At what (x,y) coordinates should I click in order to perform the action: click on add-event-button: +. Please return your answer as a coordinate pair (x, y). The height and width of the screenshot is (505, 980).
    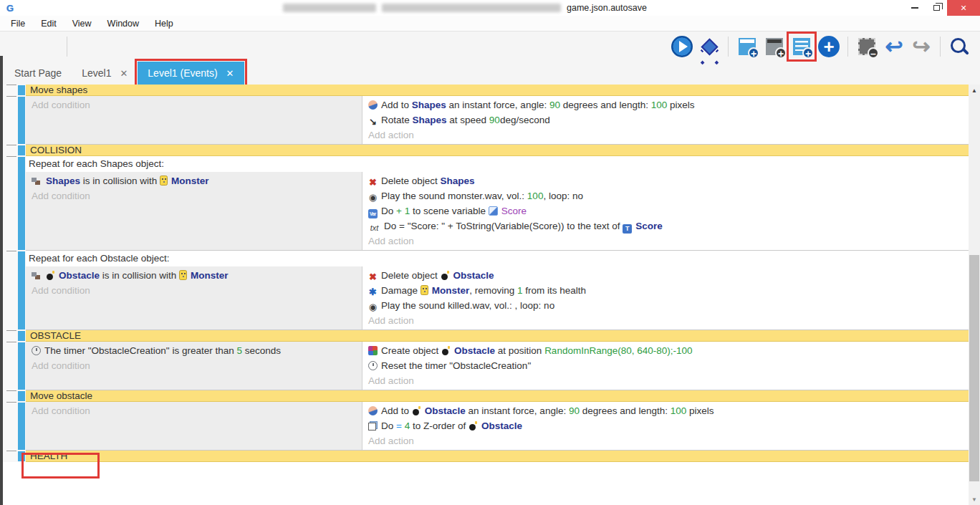
    Looking at the image, I should click on (747, 47).